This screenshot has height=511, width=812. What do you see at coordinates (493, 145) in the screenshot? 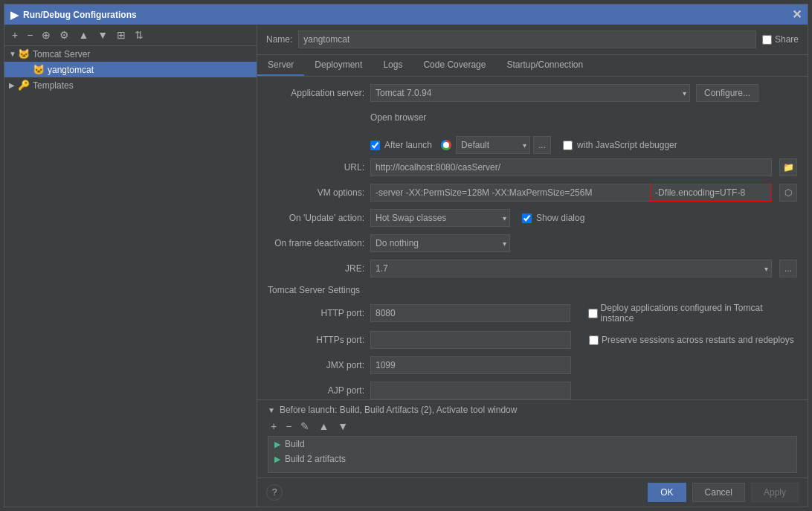
I see `browser-select: Default` at bounding box center [493, 145].